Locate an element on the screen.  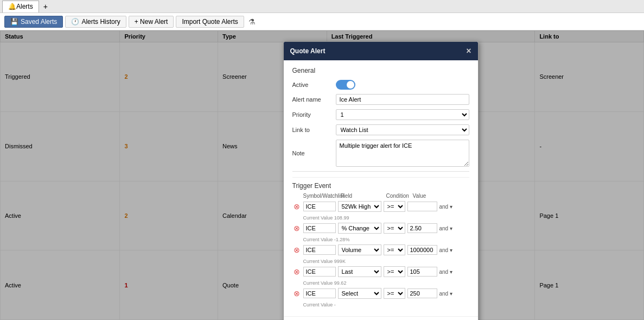
modal-title: Quote Alert is located at coordinates (308, 51).